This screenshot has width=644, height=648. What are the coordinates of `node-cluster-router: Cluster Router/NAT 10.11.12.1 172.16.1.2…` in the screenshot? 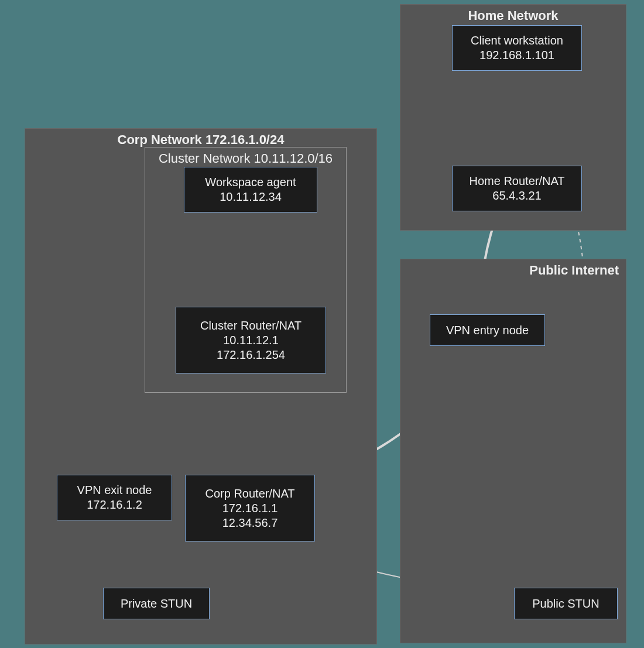 It's located at (251, 340).